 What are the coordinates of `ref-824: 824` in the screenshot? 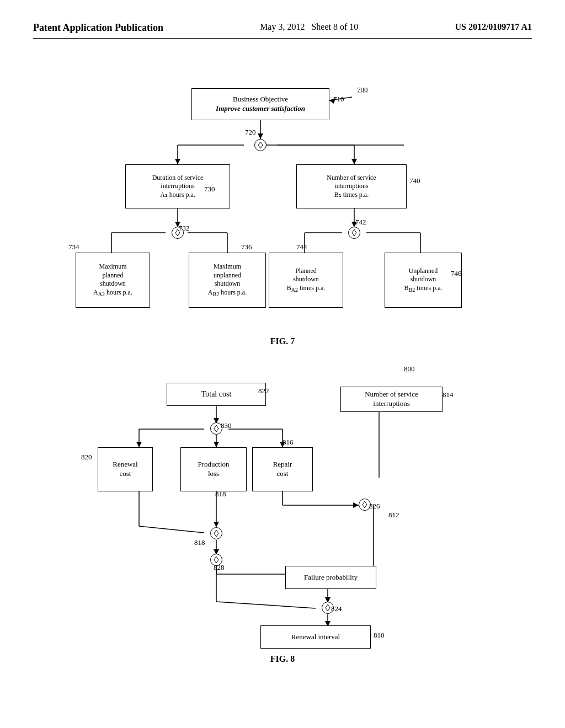 It's located at (337, 609).